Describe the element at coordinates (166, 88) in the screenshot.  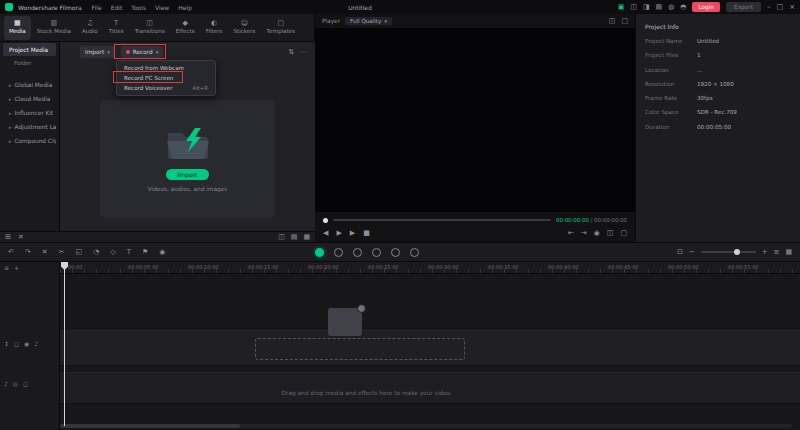
I see `menu-item-record-voiceover: Record Voiceover Alt+R` at that location.